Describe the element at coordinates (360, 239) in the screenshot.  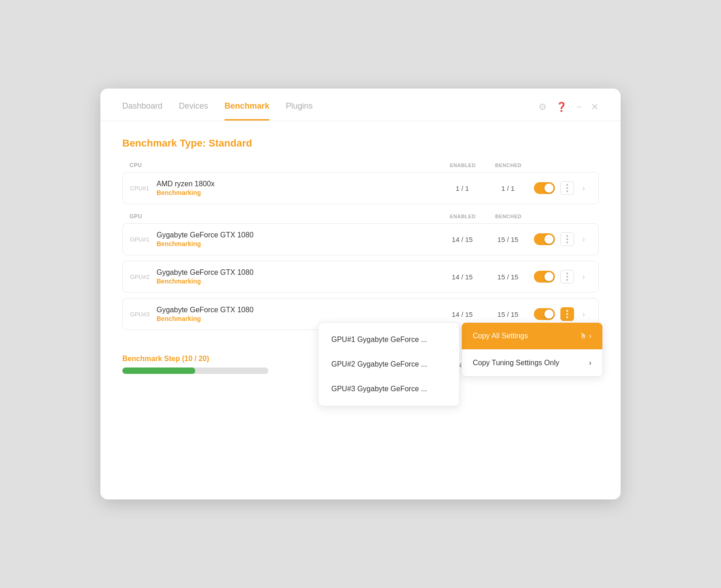
I see `table-row: GPU#1 Gygabyte GeForce GTX 1080 Benchmar…` at that location.